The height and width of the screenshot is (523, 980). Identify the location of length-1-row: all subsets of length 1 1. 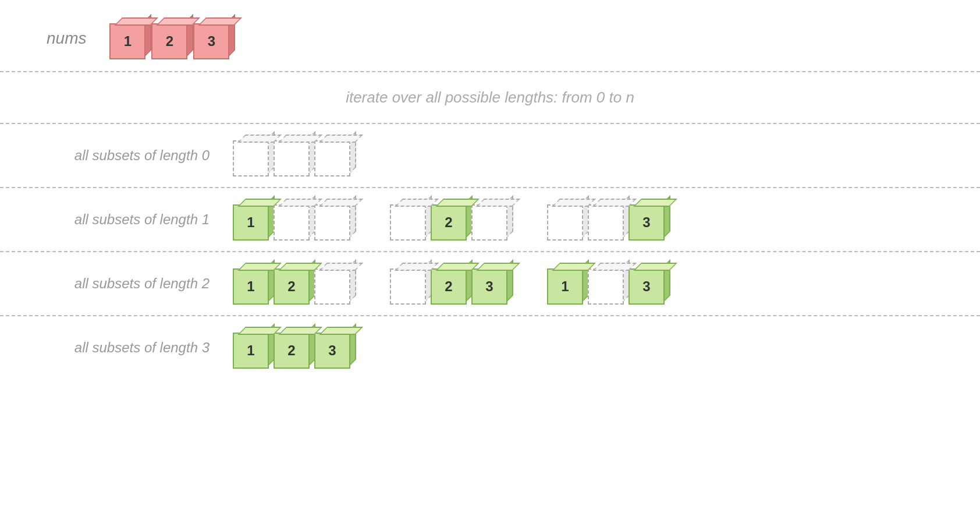
(490, 220).